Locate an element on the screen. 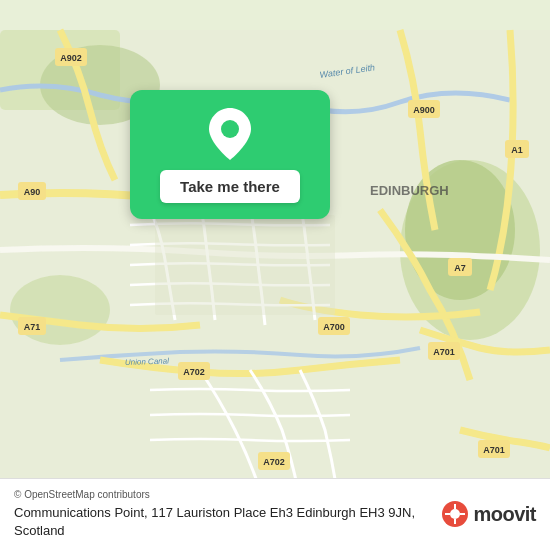  location-pin-icon is located at coordinates (230, 134).